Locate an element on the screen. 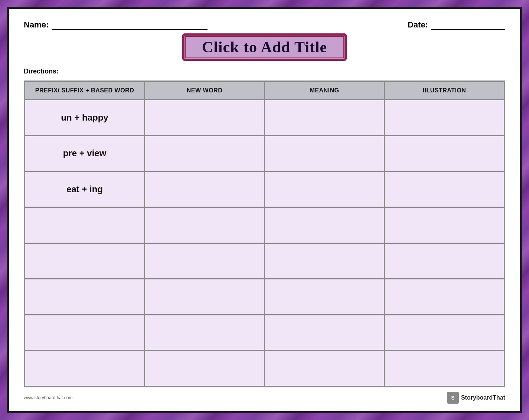 This screenshot has width=529, height=420. col-header-2: MEANING is located at coordinates (324, 91).